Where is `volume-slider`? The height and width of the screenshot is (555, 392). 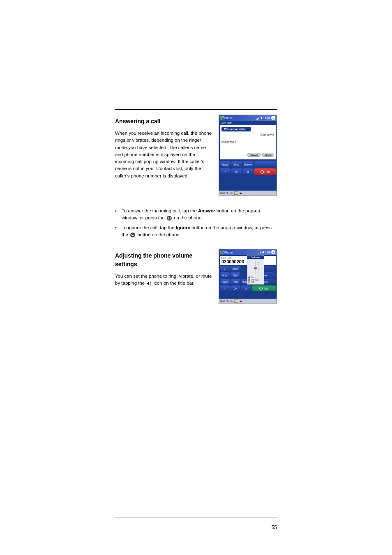
volume-slider is located at coordinates (256, 267).